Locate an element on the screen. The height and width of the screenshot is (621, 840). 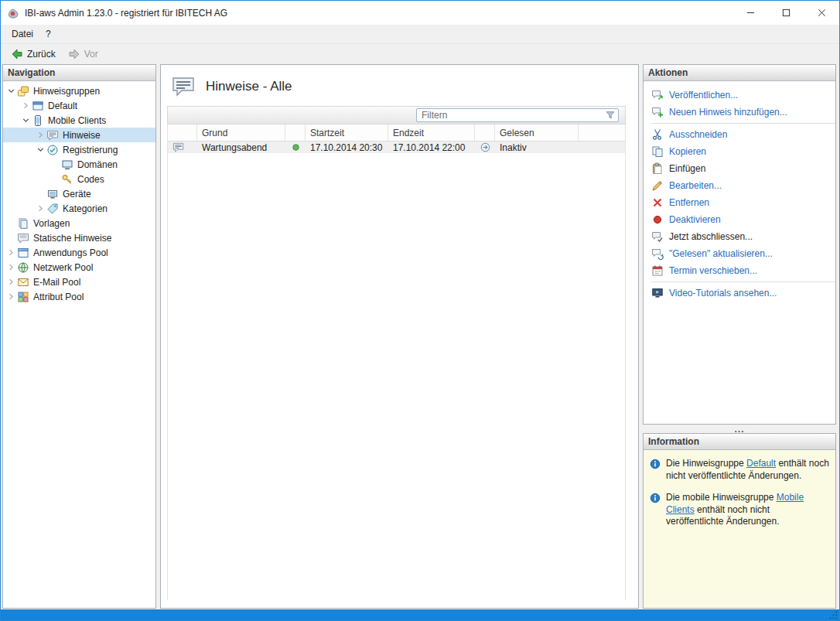
nav-item-hinweise: Hinweise is located at coordinates (79, 135).